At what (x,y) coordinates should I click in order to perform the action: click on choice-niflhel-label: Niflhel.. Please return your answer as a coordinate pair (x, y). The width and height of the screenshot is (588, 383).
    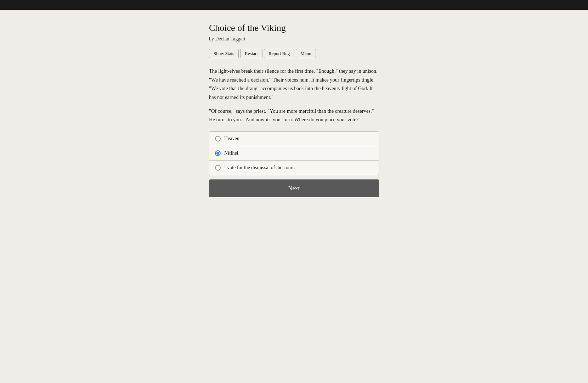
    Looking at the image, I should click on (232, 153).